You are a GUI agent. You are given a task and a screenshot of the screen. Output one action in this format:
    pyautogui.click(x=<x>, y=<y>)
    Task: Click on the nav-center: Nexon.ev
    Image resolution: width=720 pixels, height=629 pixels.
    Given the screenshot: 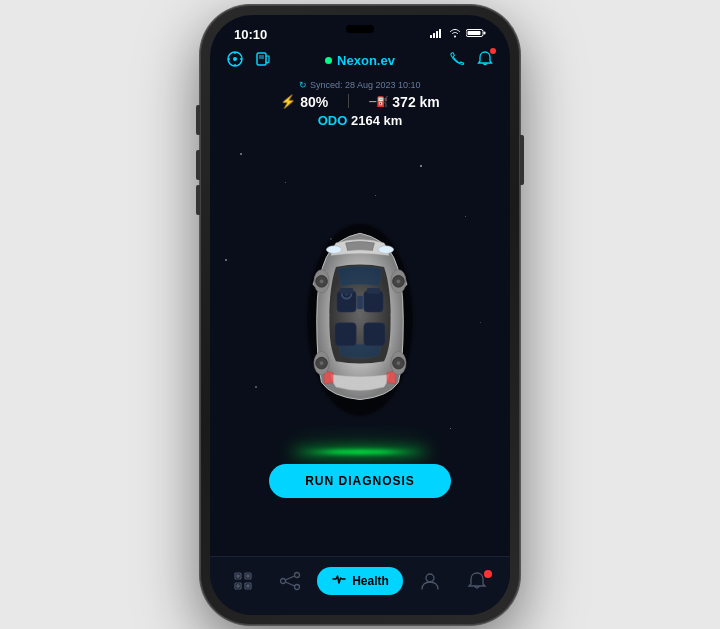 What is the action you would take?
    pyautogui.click(x=360, y=60)
    